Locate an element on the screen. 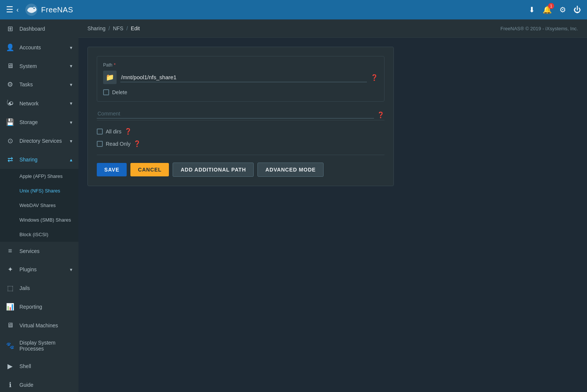 The height and width of the screenshot is (392, 587). hamburger-icon: ☰ is located at coordinates (10, 10).